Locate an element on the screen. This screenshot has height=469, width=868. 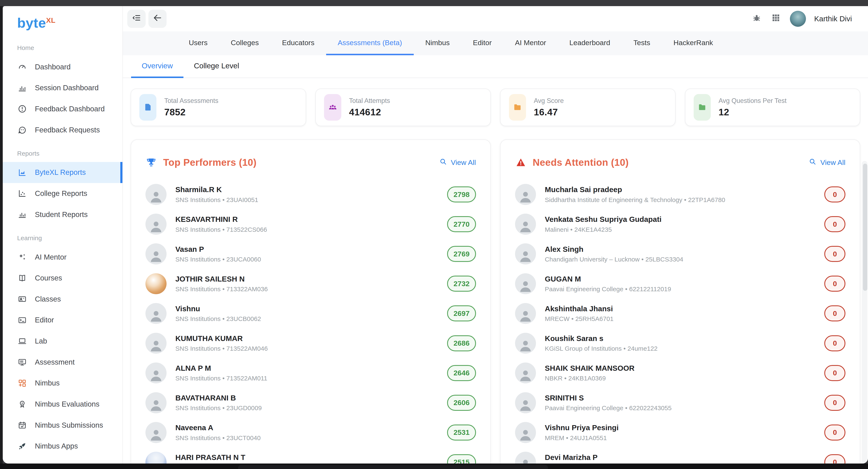
tab-educators: Educators is located at coordinates (298, 43).